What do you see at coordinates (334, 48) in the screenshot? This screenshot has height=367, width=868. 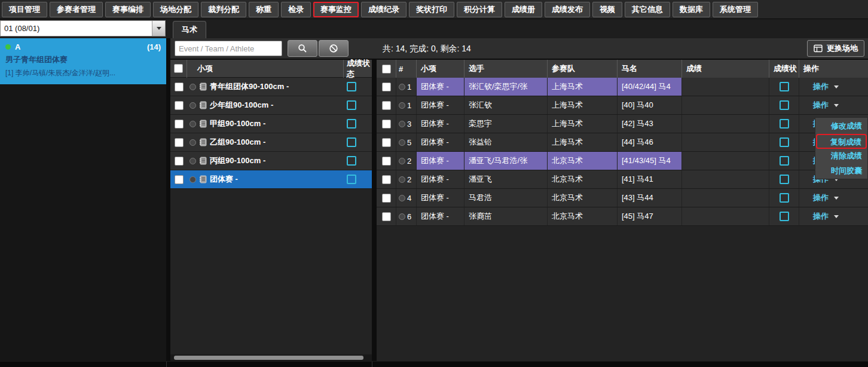 I see `clear-filter-button` at bounding box center [334, 48].